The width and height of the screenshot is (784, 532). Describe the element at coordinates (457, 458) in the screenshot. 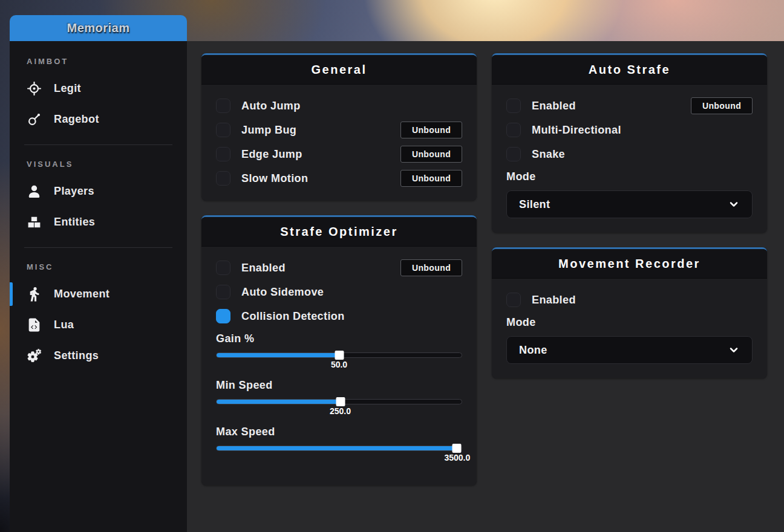

I see `slider-value: 3500.0` at that location.